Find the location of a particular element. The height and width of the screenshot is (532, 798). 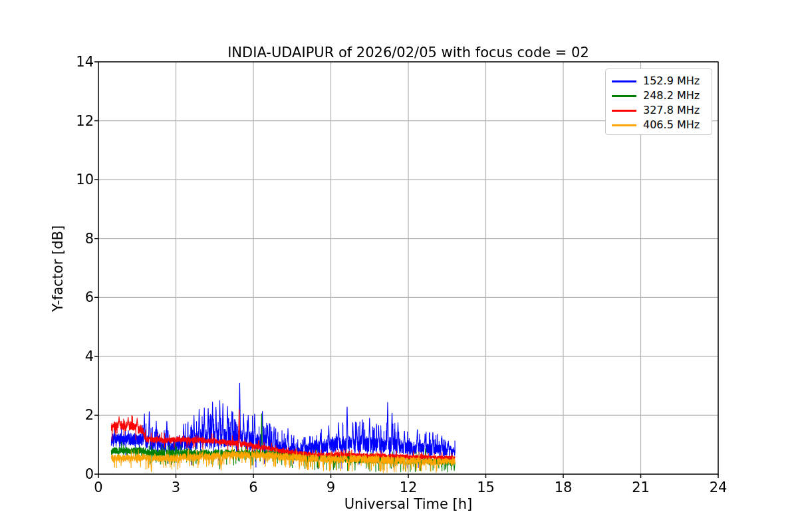

legend-label: 152.9 MHz is located at coordinates (672, 81).